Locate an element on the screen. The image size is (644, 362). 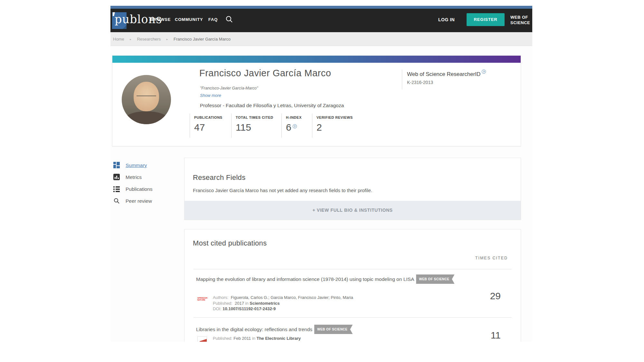
publication-title: Mapping the evolution of library and inf… is located at coordinates (338, 279).